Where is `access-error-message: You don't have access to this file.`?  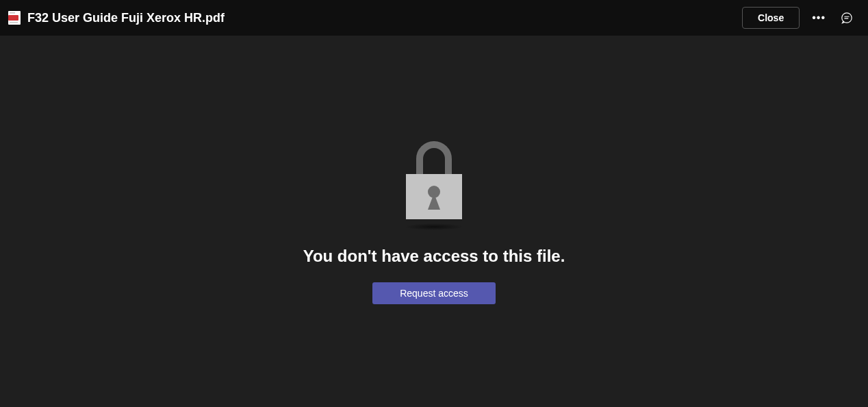 access-error-message: You don't have access to this file. is located at coordinates (434, 256).